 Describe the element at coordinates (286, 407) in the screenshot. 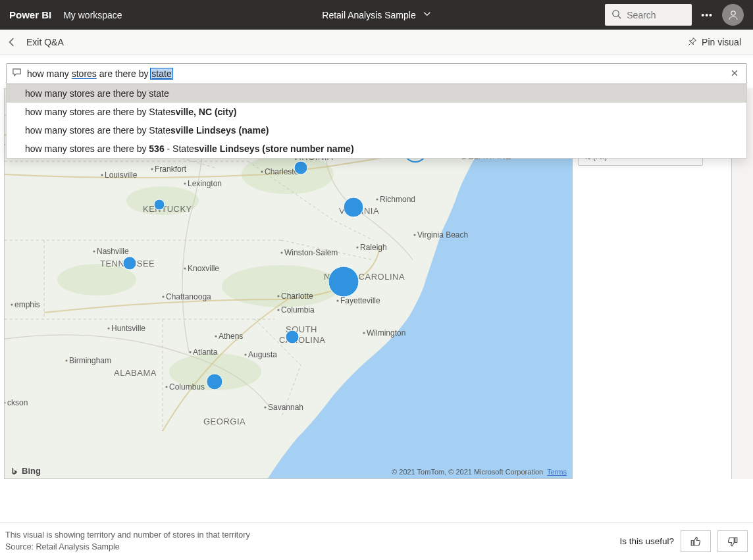

I see `map-city-label: Savannah` at that location.